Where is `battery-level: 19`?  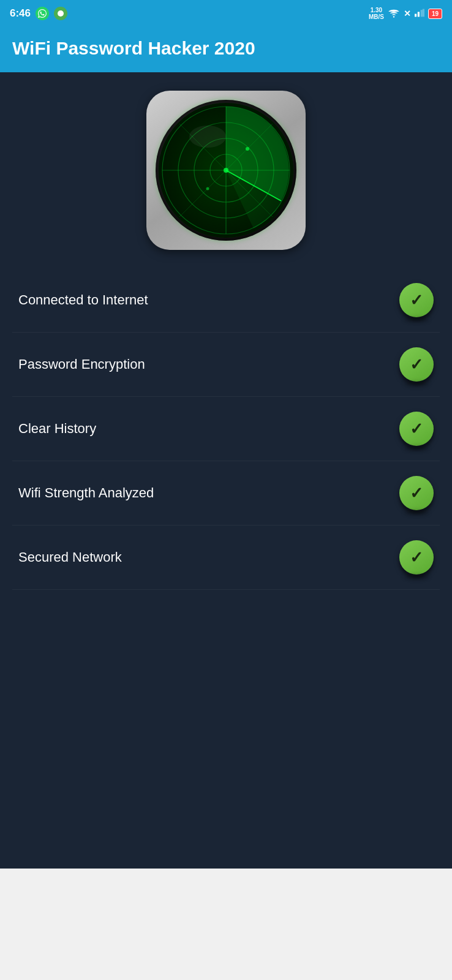
battery-level: 19 is located at coordinates (435, 13).